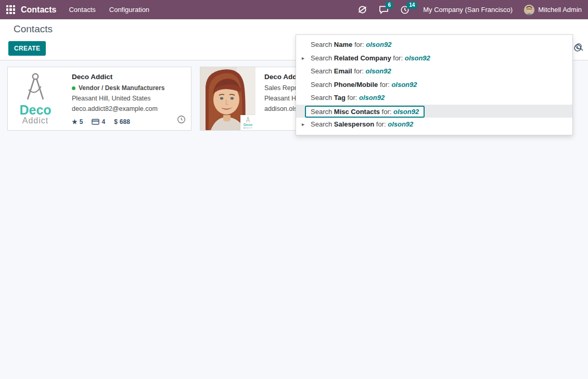  I want to click on user-menu: Mitchell Admin, so click(553, 10).